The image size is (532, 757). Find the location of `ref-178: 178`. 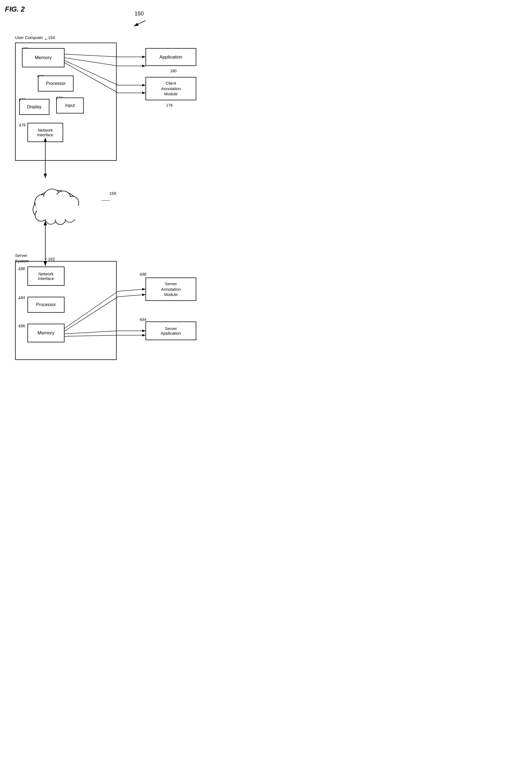

ref-178: 178 is located at coordinates (169, 106).